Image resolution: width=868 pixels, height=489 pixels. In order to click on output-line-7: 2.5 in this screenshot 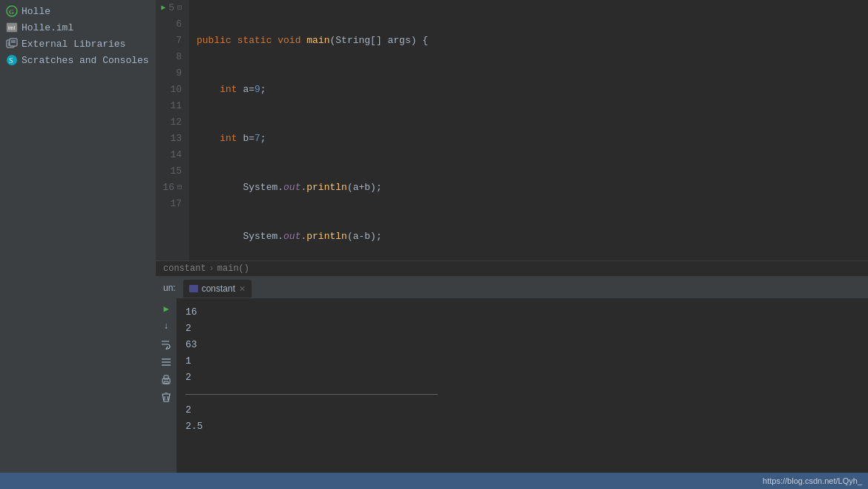, I will do `click(522, 427)`.